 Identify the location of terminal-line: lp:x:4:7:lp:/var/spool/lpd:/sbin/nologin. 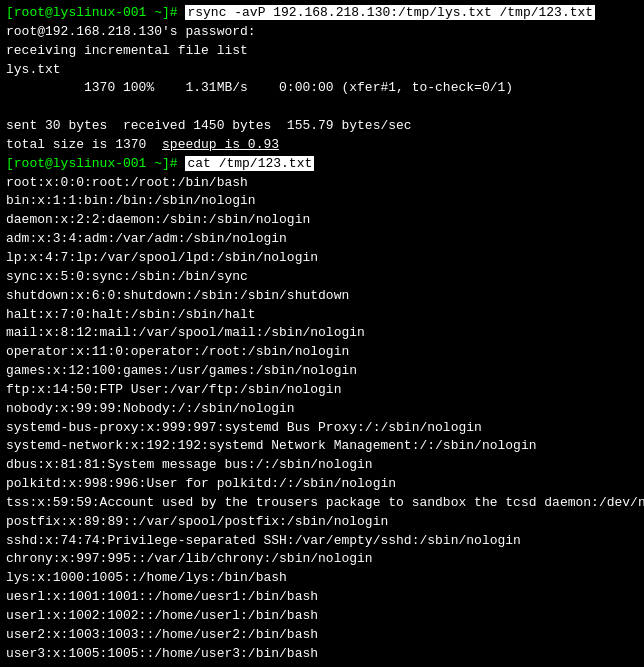
(322, 258).